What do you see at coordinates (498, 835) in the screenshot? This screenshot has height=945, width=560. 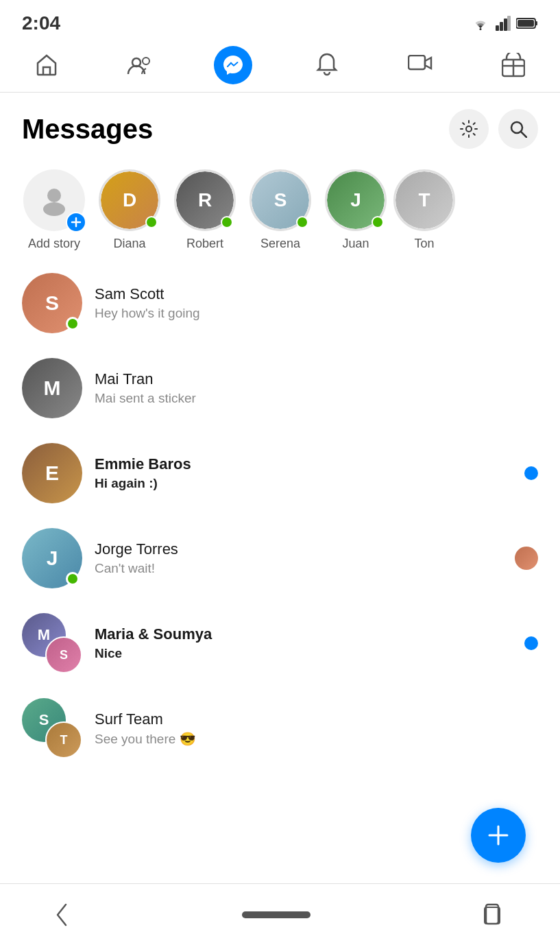 I see `plus-icon` at bounding box center [498, 835].